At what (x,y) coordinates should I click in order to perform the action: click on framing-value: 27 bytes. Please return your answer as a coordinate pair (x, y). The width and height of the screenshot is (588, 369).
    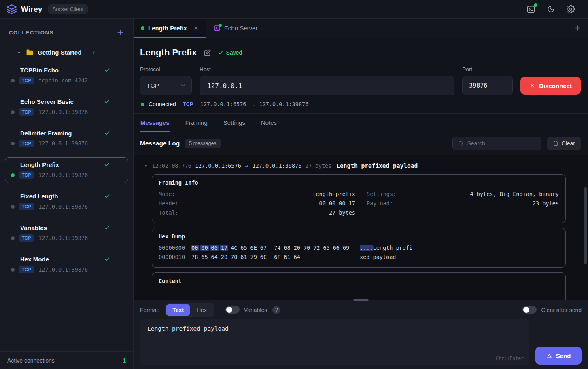
    Looking at the image, I should click on (342, 213).